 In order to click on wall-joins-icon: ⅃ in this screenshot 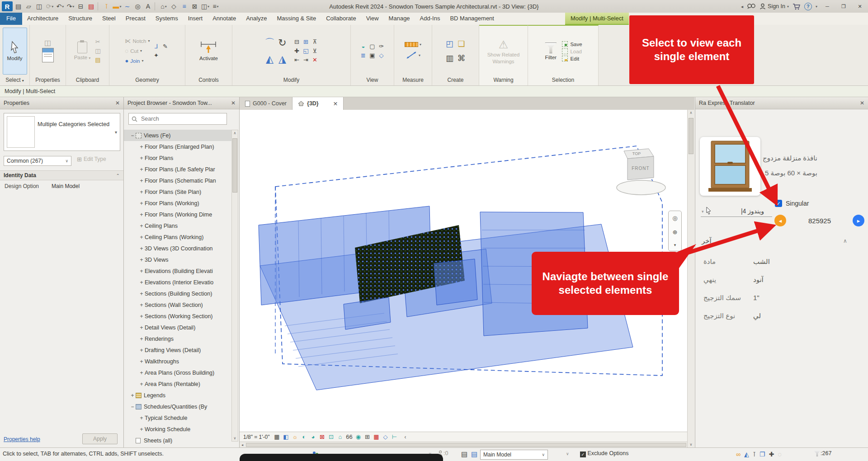, I will do `click(156, 46)`.